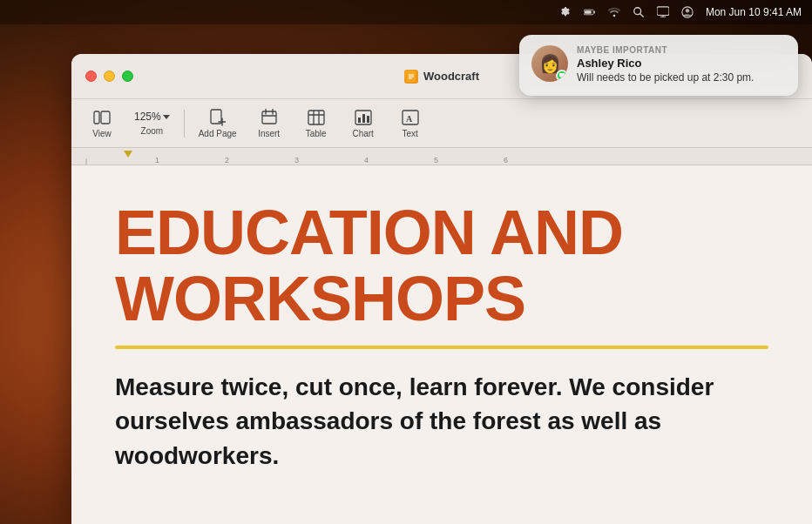 Image resolution: width=812 pixels, height=524 pixels. Describe the element at coordinates (316, 134) in the screenshot. I see `table-label: Table` at that location.